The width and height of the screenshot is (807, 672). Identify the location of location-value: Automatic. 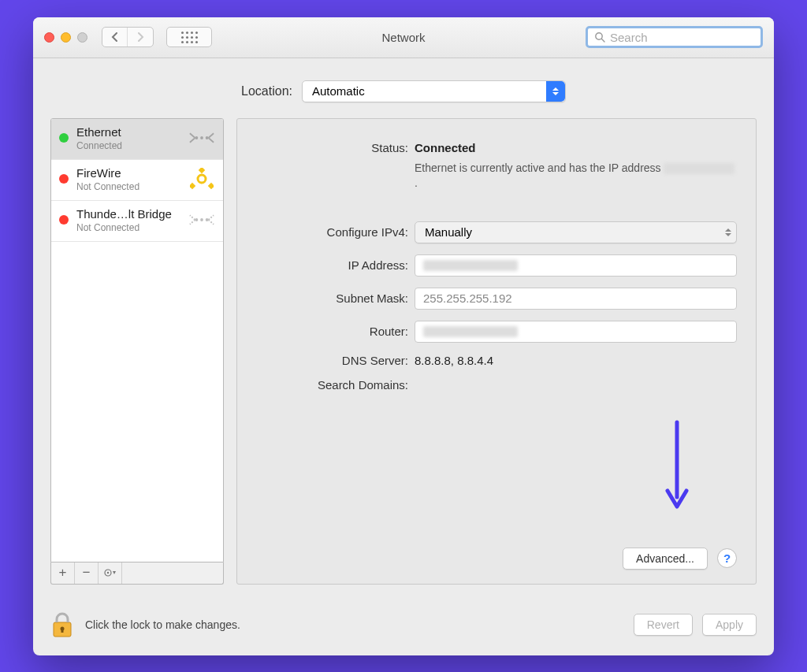
(339, 91).